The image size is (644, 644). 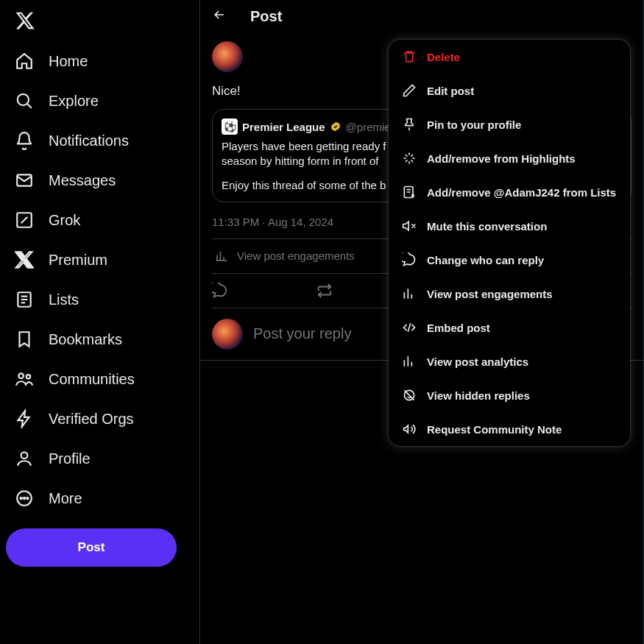 I want to click on sparkle-icon, so click(x=409, y=158).